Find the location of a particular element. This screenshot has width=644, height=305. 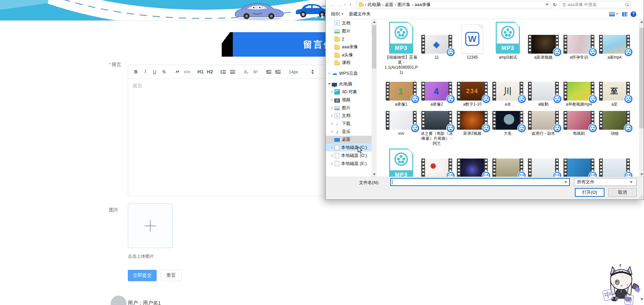

sidebar-item-3d-objects: 3D 对象 is located at coordinates (351, 92).